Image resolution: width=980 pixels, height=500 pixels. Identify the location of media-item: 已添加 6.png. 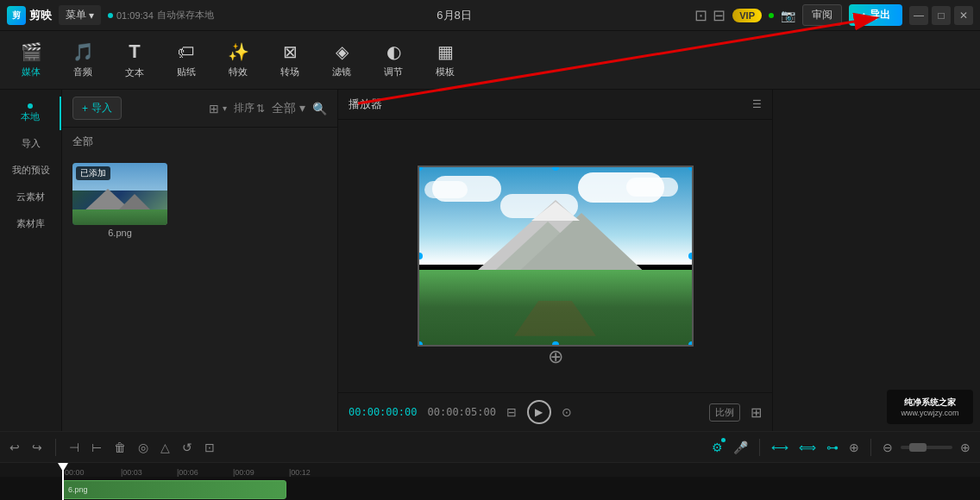
(120, 200).